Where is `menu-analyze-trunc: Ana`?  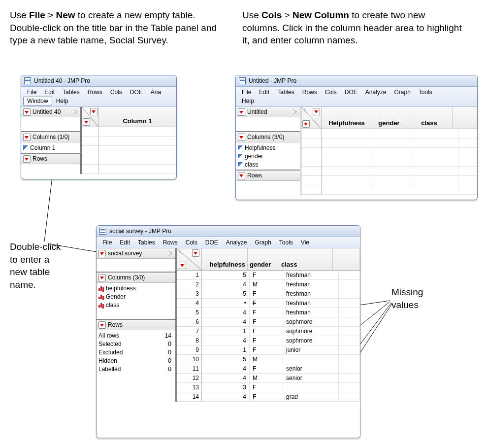 menu-analyze-trunc: Ana is located at coordinates (156, 92).